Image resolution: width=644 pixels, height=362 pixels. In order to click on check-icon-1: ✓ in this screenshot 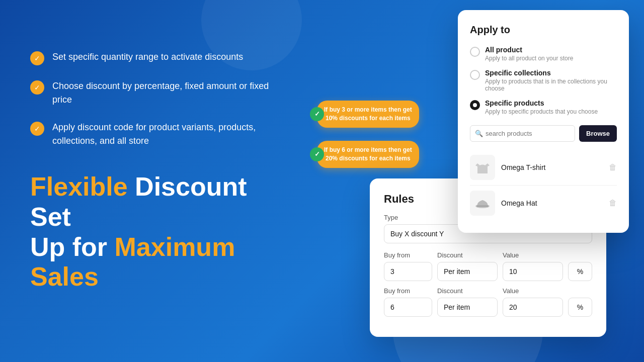, I will do `click(37, 58)`.